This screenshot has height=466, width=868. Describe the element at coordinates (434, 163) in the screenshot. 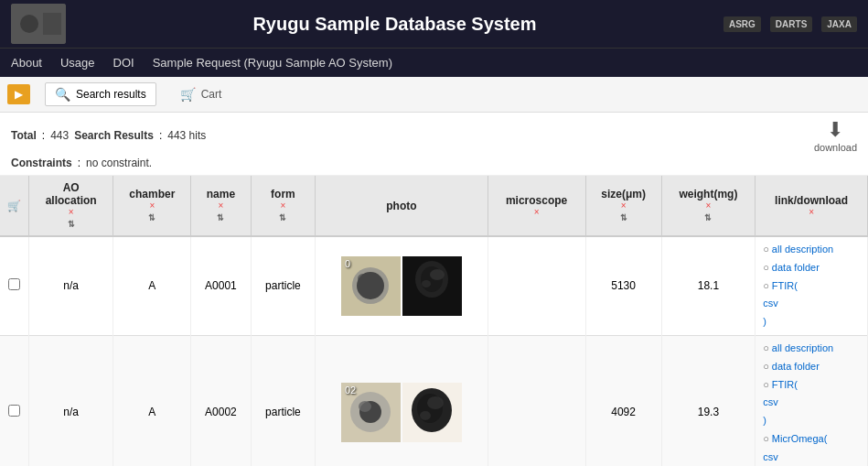

I see `constraints-info: Constraints : no constraint.` at that location.